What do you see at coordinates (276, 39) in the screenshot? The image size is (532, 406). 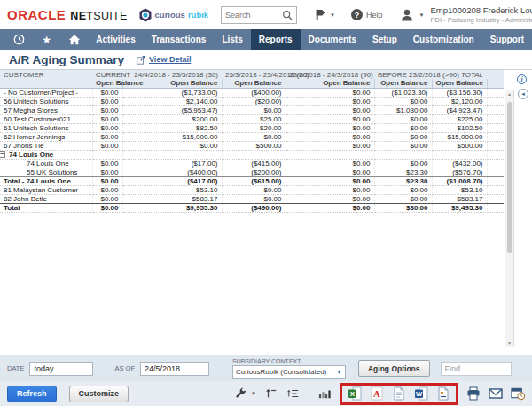 I see `nav-item-reports: Reports` at bounding box center [276, 39].